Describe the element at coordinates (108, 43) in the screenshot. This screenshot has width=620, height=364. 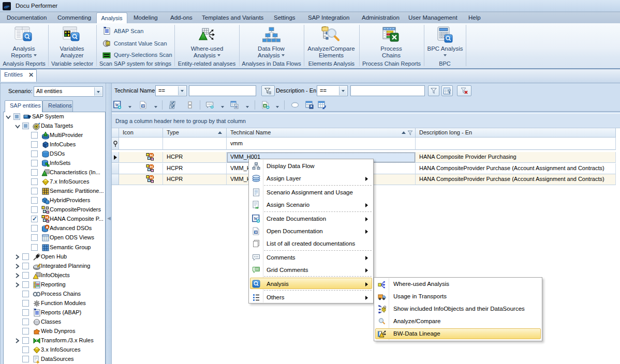
I see `svg-text: 1` at that location.